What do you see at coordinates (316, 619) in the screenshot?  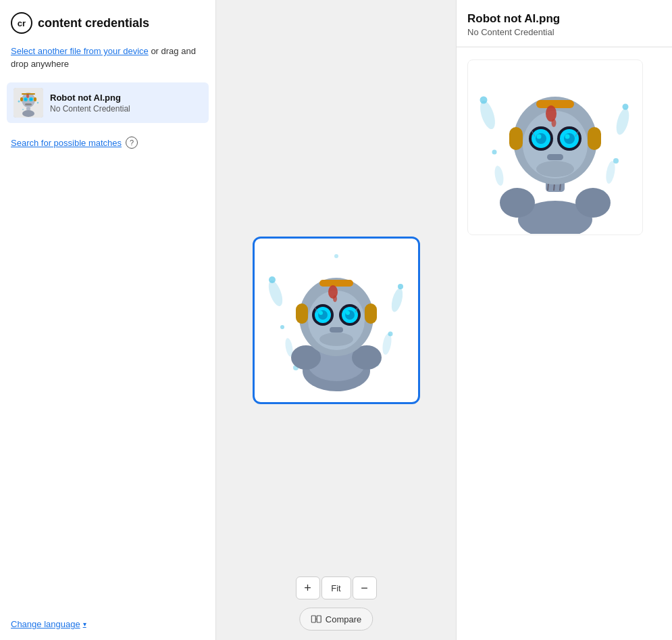 I see `compare-icon` at bounding box center [316, 619].